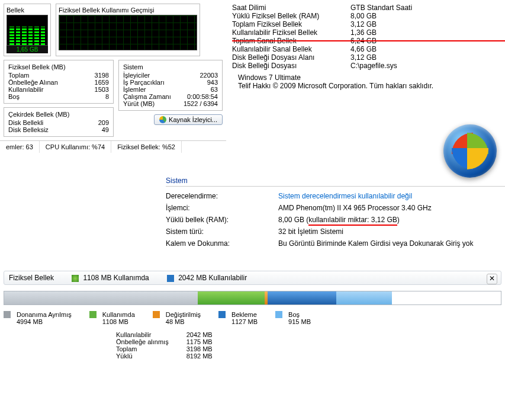 Image resolution: width=505 pixels, height=420 pixels. What do you see at coordinates (31, 278) in the screenshot?
I see `physical-memory-header: Fiziksel Bellek` at bounding box center [31, 278].